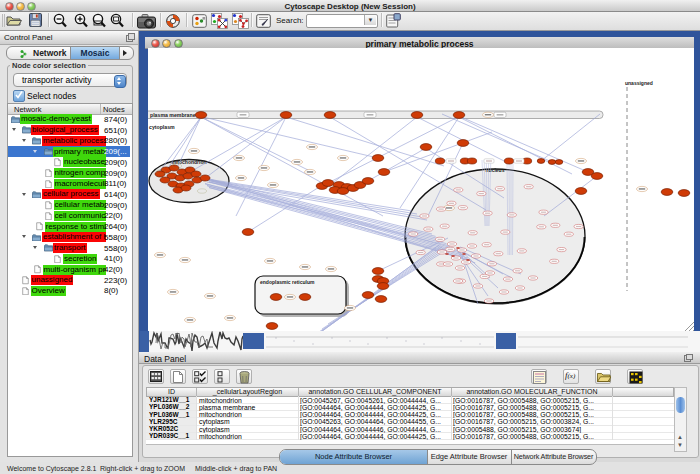 The width and height of the screenshot is (700, 474). What do you see at coordinates (288, 282) in the screenshot?
I see `svg-text: endoplasmic reticulum` at bounding box center [288, 282].